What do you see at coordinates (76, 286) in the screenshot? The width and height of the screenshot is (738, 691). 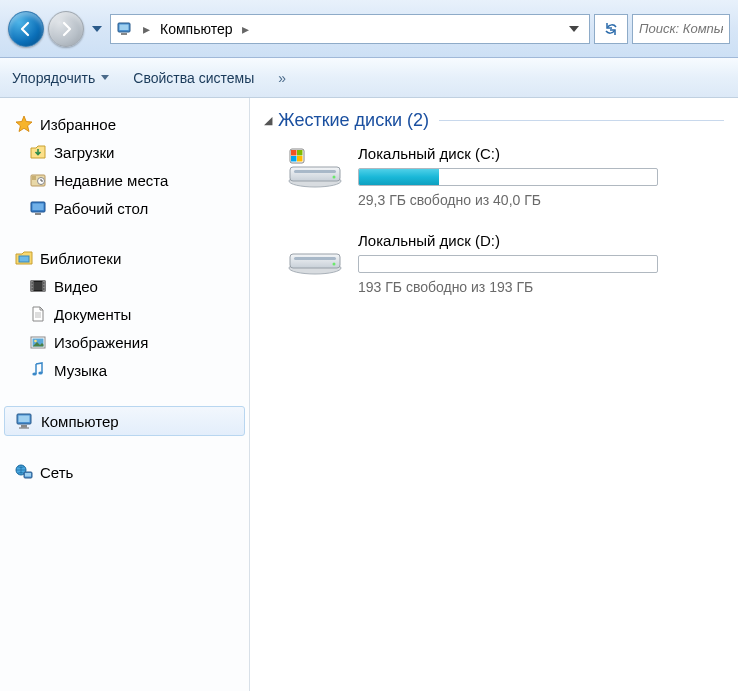 I see `sidebar-item-label: Видео` at bounding box center [76, 286].